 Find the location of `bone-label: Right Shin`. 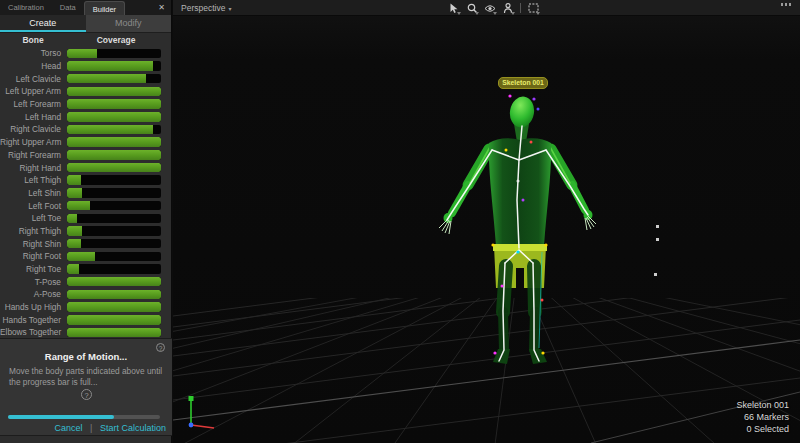

bone-label: Right Shin is located at coordinates (32, 244).